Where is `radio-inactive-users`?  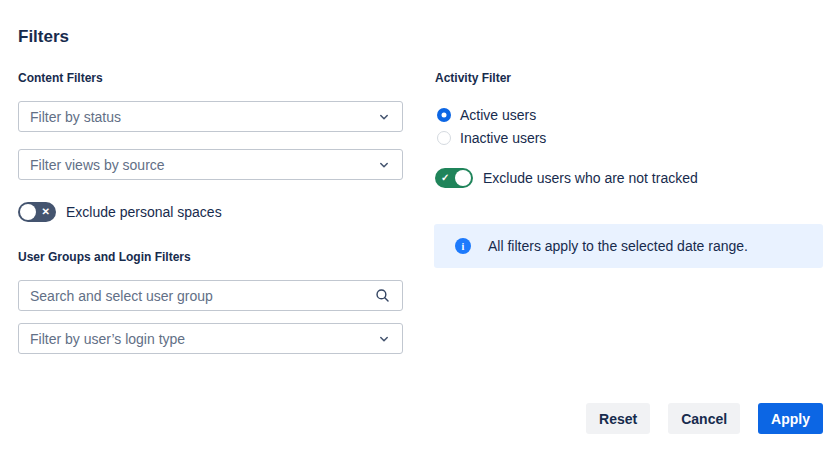
radio-inactive-users is located at coordinates (444, 138).